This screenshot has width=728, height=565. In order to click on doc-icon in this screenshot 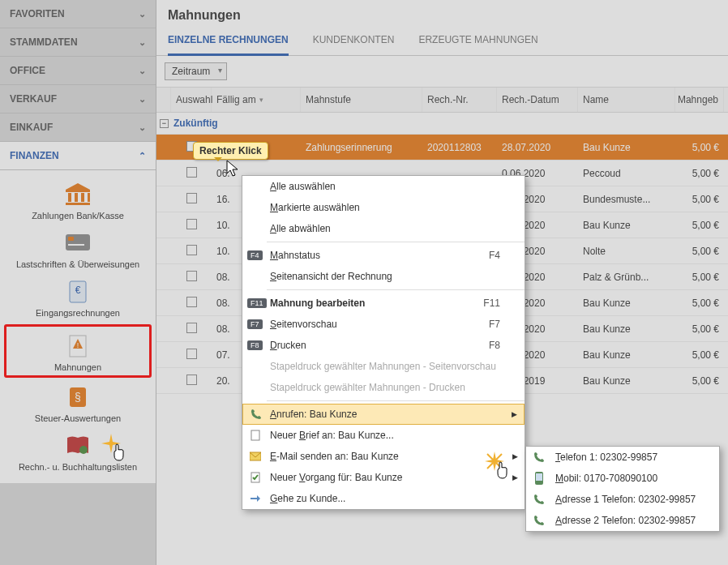, I will do `click(255, 435)`.